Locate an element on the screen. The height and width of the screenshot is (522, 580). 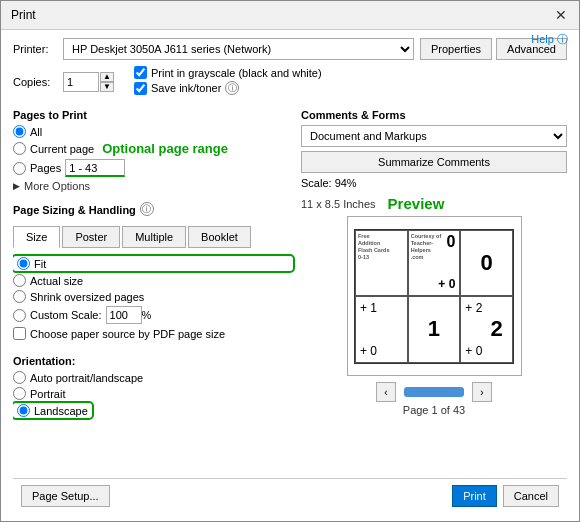
title-bar: Print ✕ is located at coordinates (290, 16).